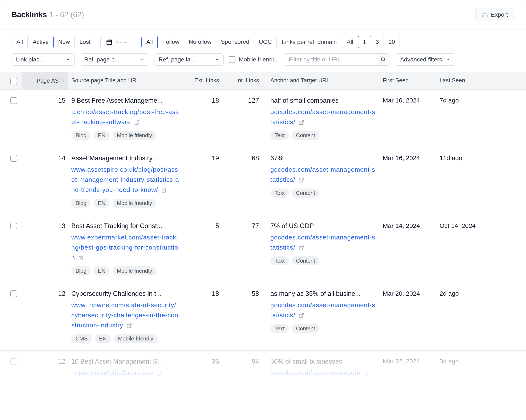  I want to click on follow-follow: Follow, so click(171, 42).